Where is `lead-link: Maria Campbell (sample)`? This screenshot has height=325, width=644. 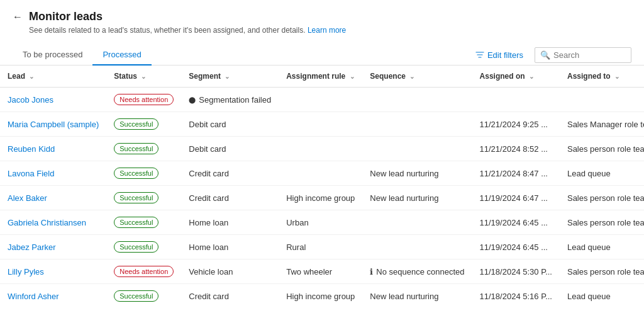
lead-link: Maria Campbell (sample) is located at coordinates (53, 125).